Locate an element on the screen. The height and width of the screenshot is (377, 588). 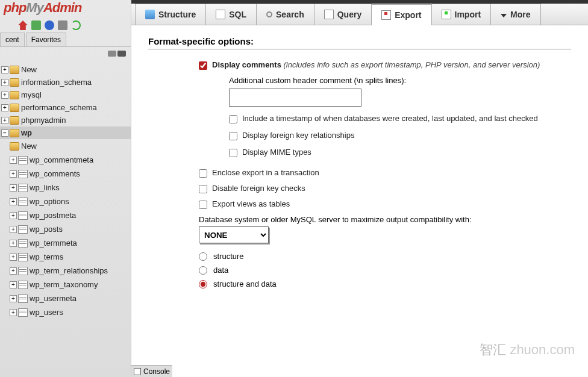
dump-radio-label: structure is located at coordinates (229, 257).